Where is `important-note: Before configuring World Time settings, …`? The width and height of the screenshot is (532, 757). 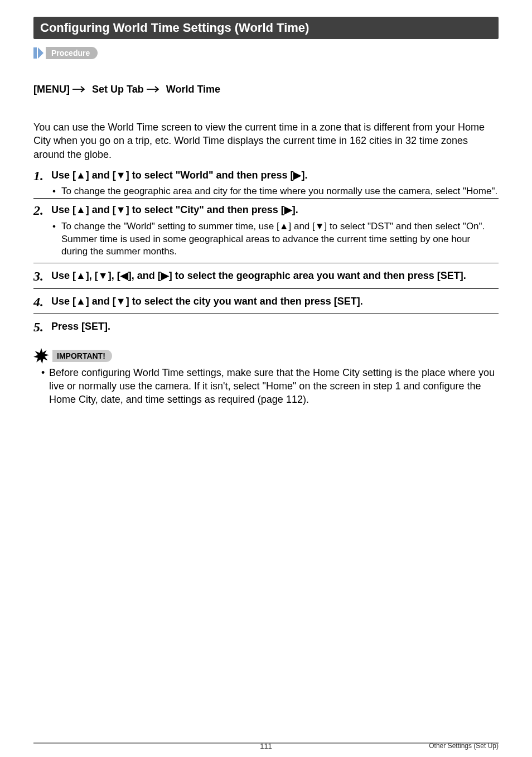
important-note: Before configuring World Time settings, … is located at coordinates (270, 386).